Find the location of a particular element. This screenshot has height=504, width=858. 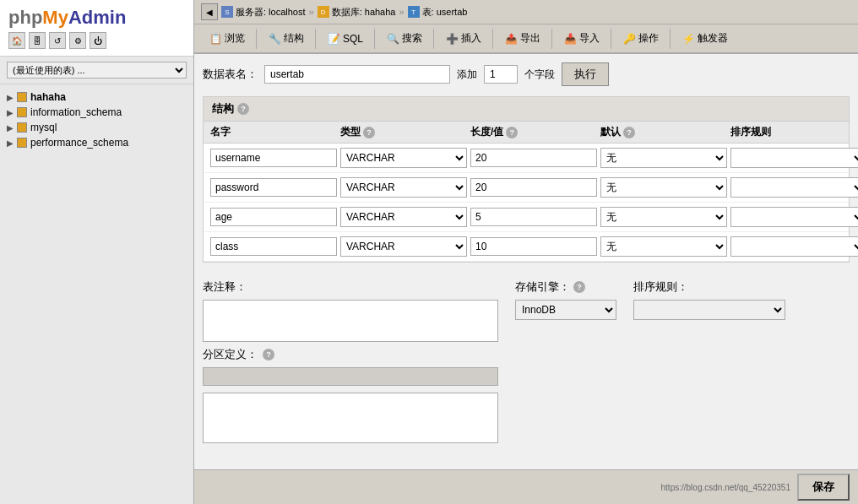

operations-button: 🔑 操作 is located at coordinates (640, 39).